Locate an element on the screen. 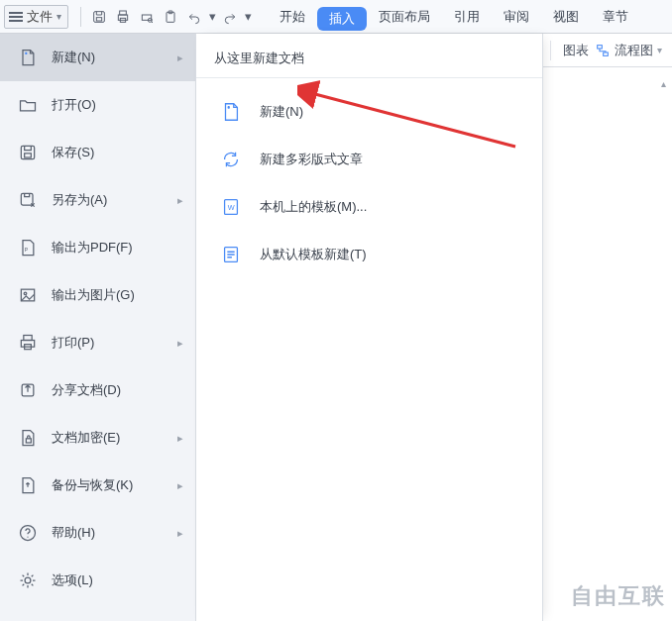 Image resolution: width=672 pixels, height=621 pixels. print-quick-button is located at coordinates (123, 17).